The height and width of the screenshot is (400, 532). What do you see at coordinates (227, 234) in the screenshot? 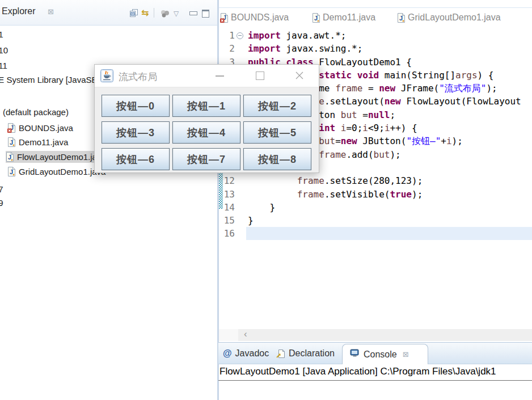
I see `line-number: 16` at bounding box center [227, 234].